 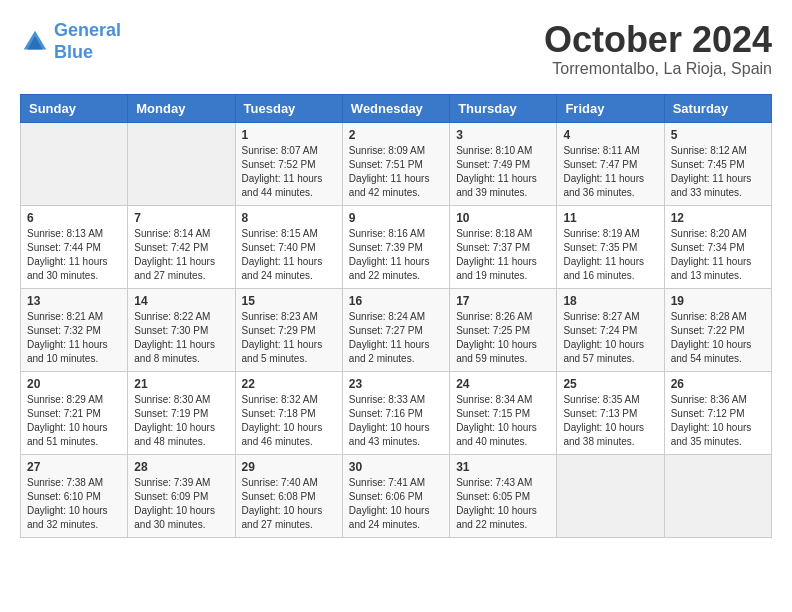 What do you see at coordinates (610, 255) in the screenshot?
I see `day-info: Sunrise: 8:19 AMSunset: 7:35 PMDaylight:…` at bounding box center [610, 255].